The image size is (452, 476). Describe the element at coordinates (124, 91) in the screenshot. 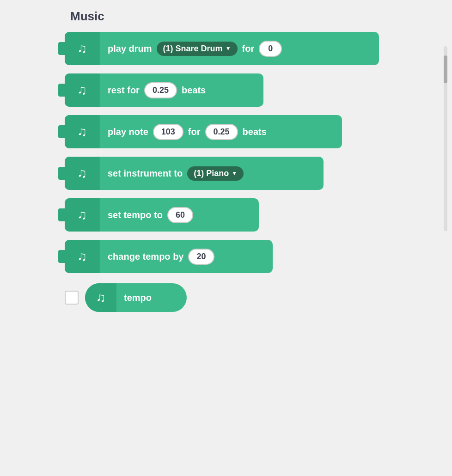

I see `rest-for-label: rest for` at that location.